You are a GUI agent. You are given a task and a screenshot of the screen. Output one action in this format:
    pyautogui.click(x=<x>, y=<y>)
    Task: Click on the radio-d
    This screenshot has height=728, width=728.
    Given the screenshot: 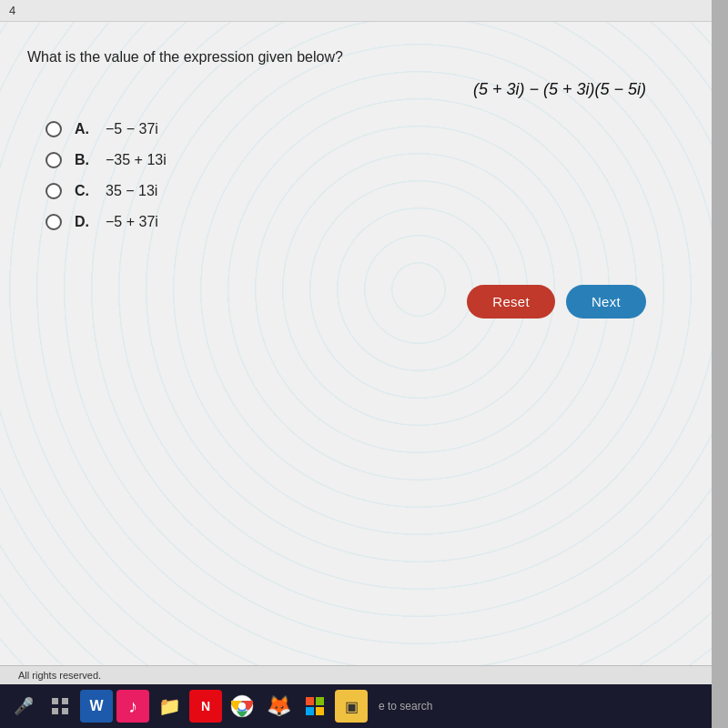 What is the action you would take?
    pyautogui.click(x=54, y=222)
    